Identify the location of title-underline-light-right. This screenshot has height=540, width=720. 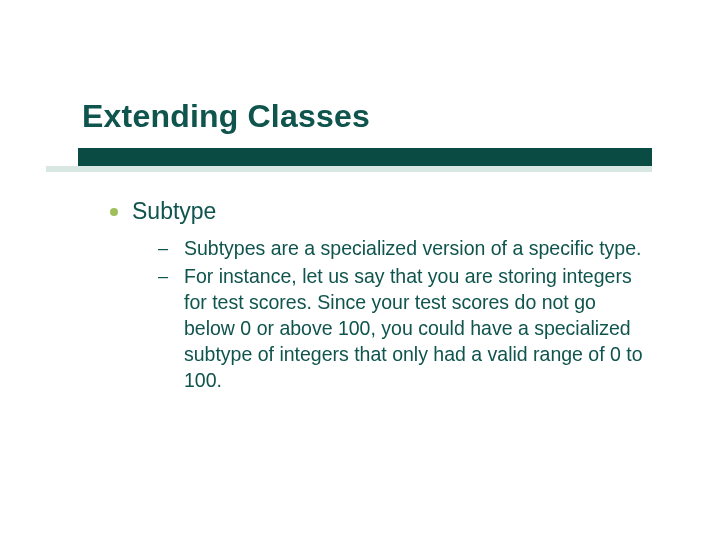
(369, 169).